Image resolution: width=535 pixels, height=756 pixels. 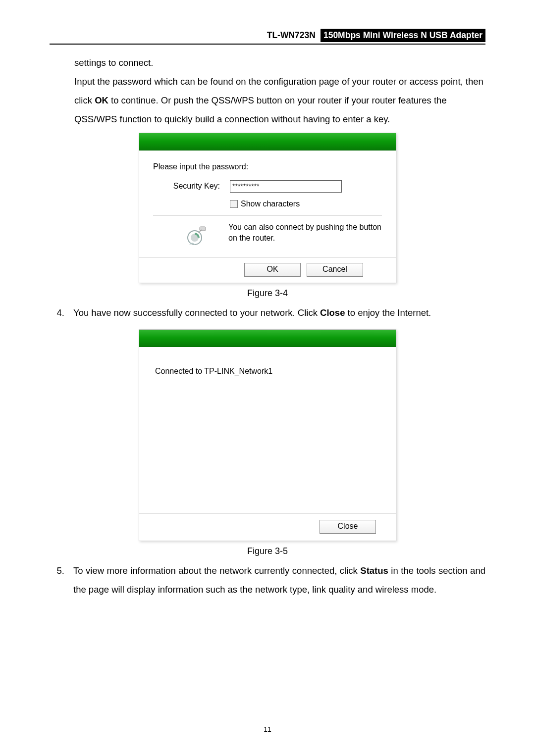 I want to click on paragraph-settings: settings to connect., so click(x=280, y=63).